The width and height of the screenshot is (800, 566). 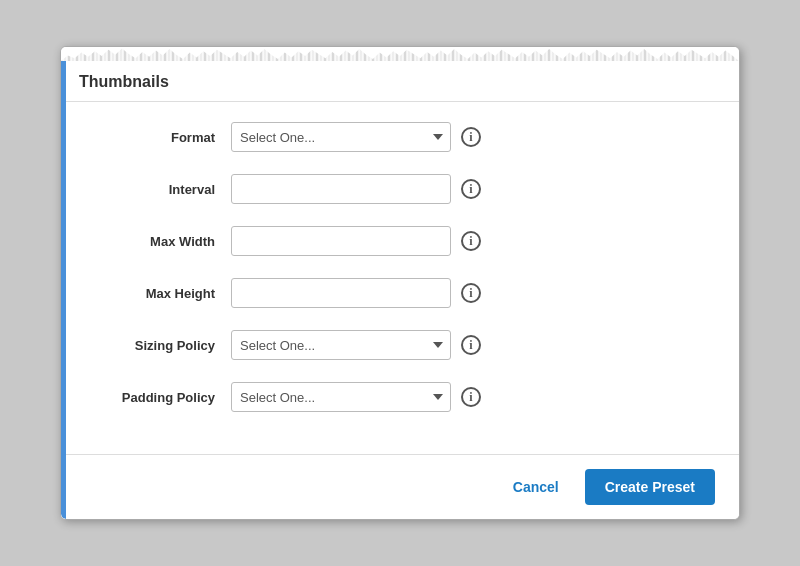 What do you see at coordinates (400, 345) in the screenshot?
I see `sizing-policy-row: Sizing Policy Select One... Fit Fill Str…` at bounding box center [400, 345].